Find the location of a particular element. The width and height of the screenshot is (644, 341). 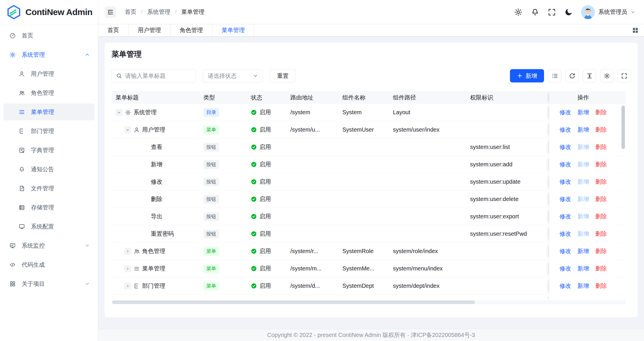

sidebar-item-notice: 通知公告 is located at coordinates (49, 169).